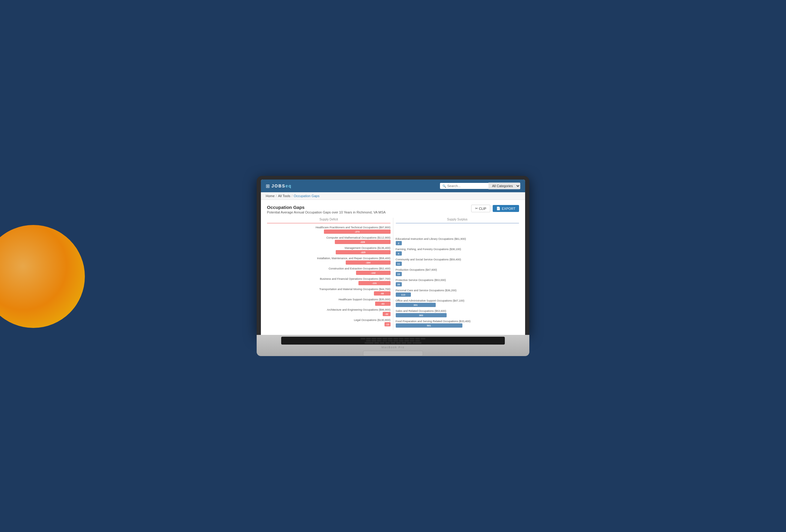 This screenshot has width=786, height=532. Describe the element at coordinates (43, 276) in the screenshot. I see `decorative-circle` at that location.